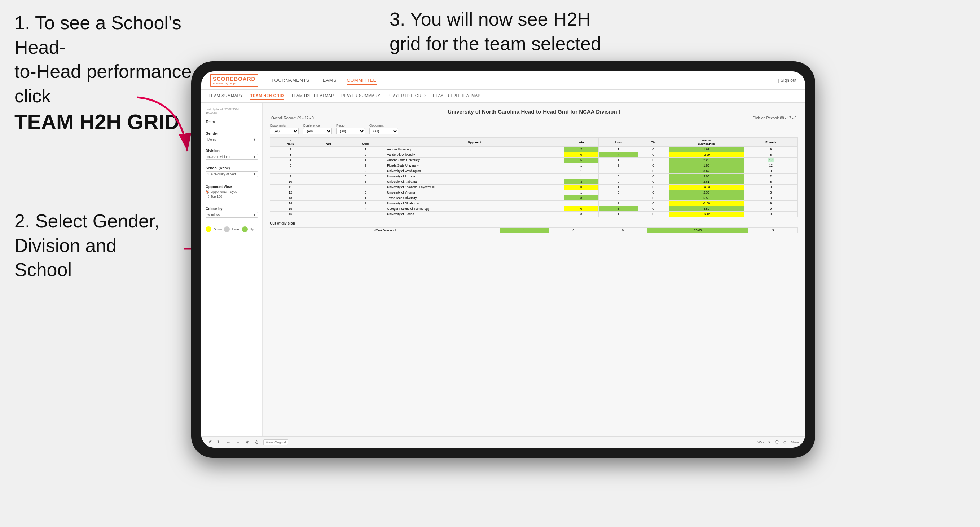 The height and width of the screenshot is (527, 980). Describe the element at coordinates (385, 230) in the screenshot. I see `ood-label: NCAA Division II` at that location.